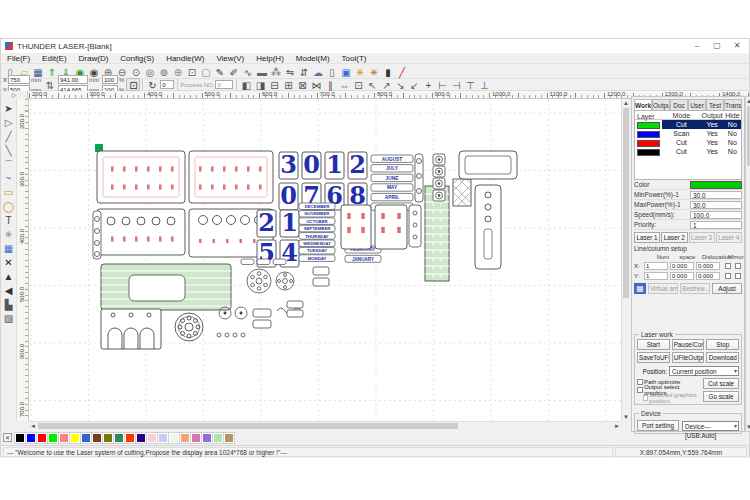 The image size is (750, 500). I want to click on x-position-field: 750, so click(19, 80).